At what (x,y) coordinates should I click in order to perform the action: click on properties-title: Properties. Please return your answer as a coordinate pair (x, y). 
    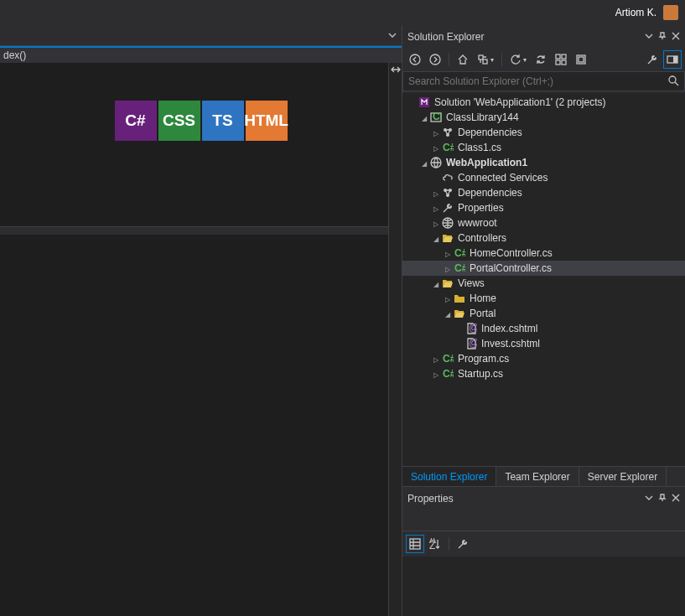
    Looking at the image, I should click on (431, 499).